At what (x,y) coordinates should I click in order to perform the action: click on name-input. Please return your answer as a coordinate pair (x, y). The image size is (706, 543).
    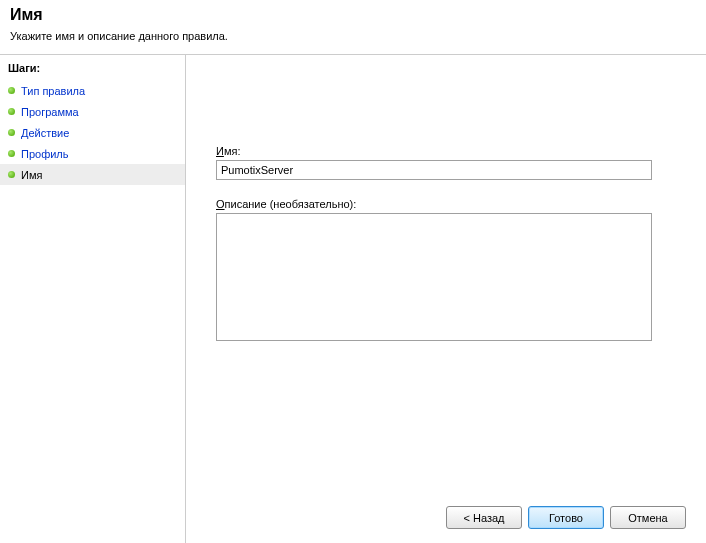
    Looking at the image, I should click on (434, 170).